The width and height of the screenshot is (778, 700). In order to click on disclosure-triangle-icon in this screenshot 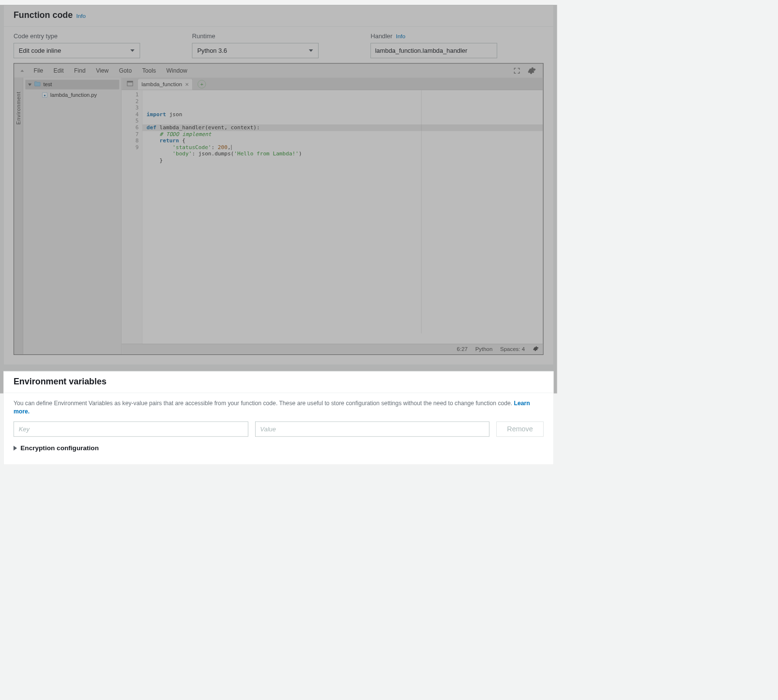, I will do `click(30, 84)`.